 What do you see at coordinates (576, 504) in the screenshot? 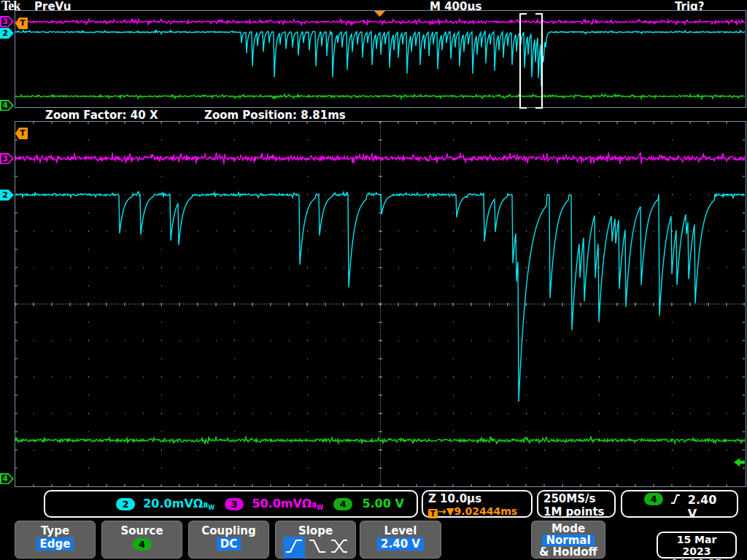
I see `acquisition-readout: 250MS/s 1M points` at bounding box center [576, 504].